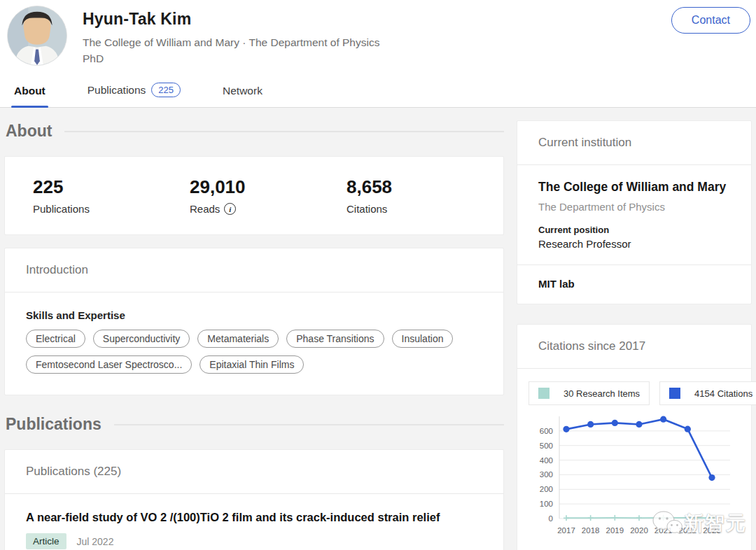 This screenshot has height=550, width=756. I want to click on skill-chip: Superconductivity, so click(141, 339).